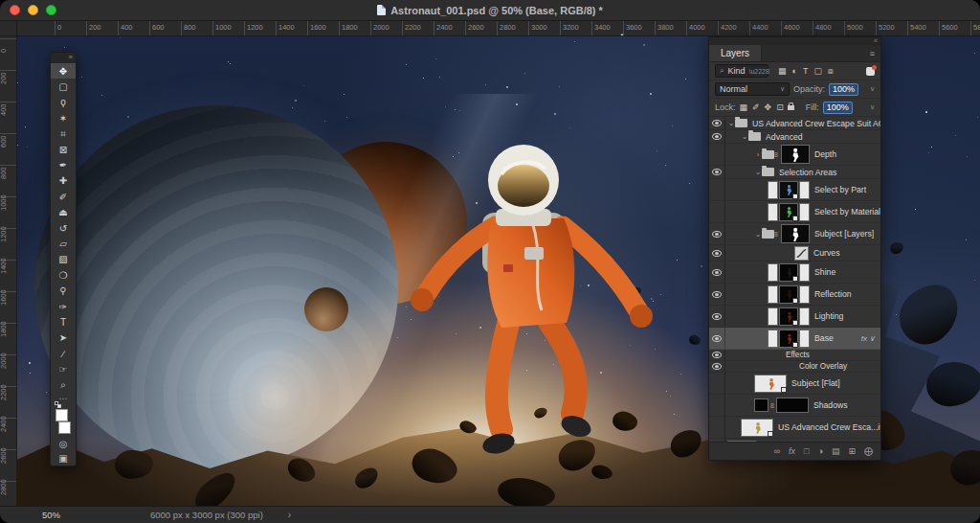  I want to click on layer-row: Lighting, so click(794, 316).